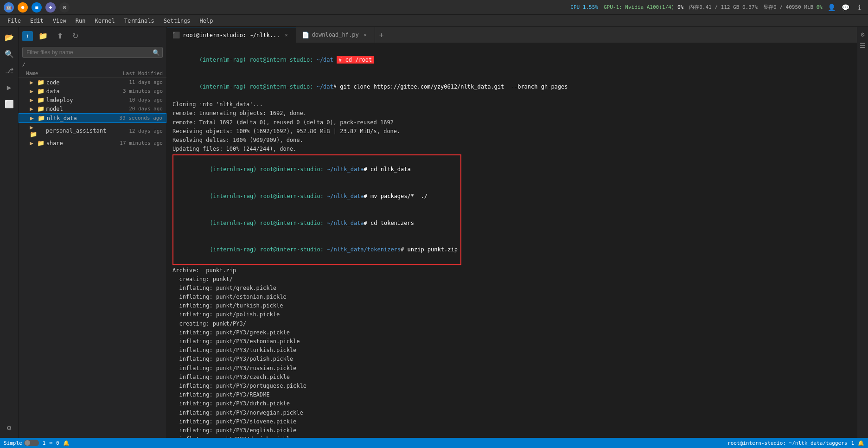 This screenshot has height=448, width=868. I want to click on activity-run: ▶, so click(9, 87).